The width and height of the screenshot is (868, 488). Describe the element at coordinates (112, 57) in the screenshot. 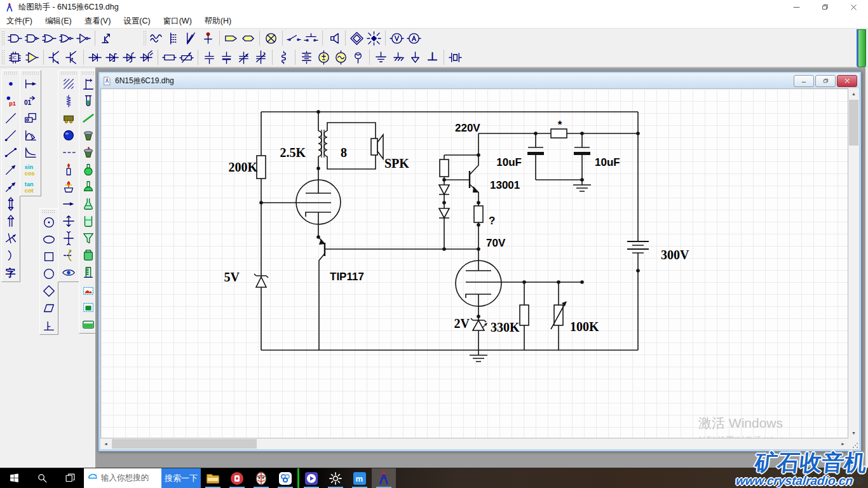

I see `schottky-tool-button` at that location.